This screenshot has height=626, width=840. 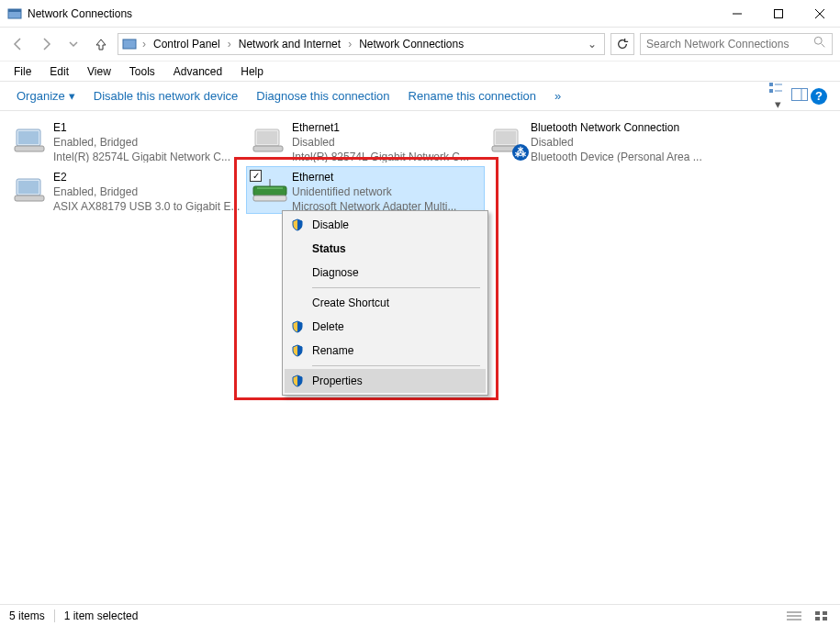 What do you see at coordinates (819, 14) in the screenshot?
I see `close-button` at bounding box center [819, 14].